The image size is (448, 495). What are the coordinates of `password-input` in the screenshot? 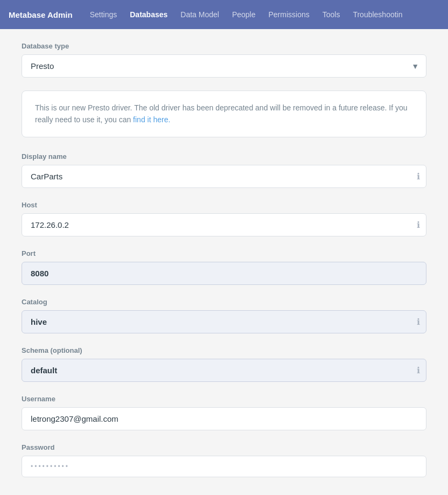 It's located at (224, 466).